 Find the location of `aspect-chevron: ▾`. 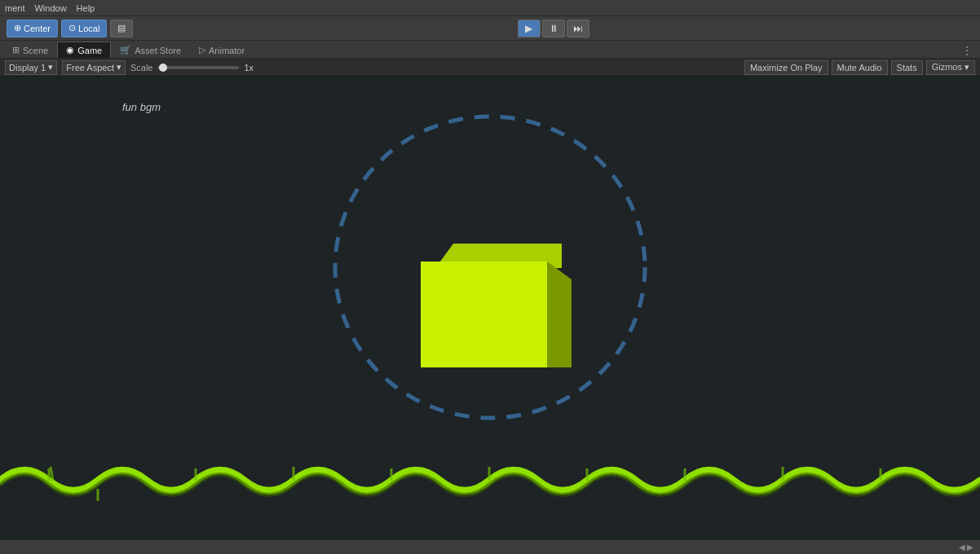

aspect-chevron: ▾ is located at coordinates (119, 67).